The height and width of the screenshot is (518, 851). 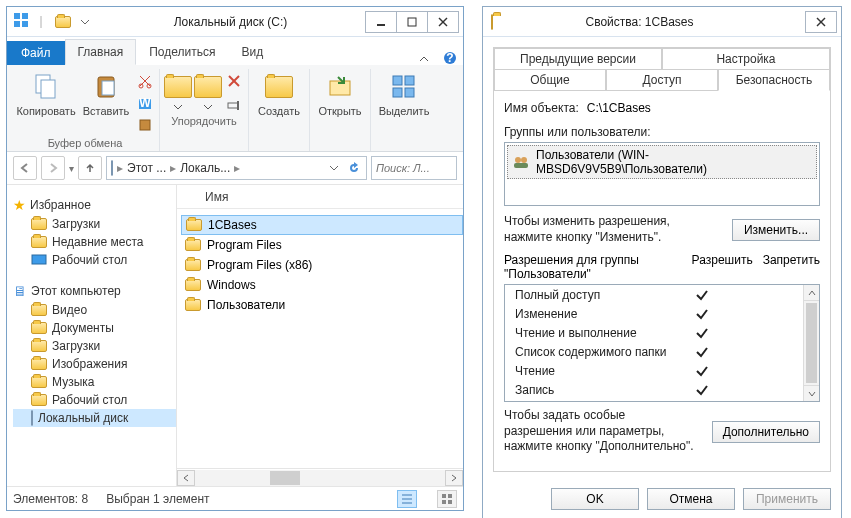 I want to click on move-to-button, so click(x=178, y=91).